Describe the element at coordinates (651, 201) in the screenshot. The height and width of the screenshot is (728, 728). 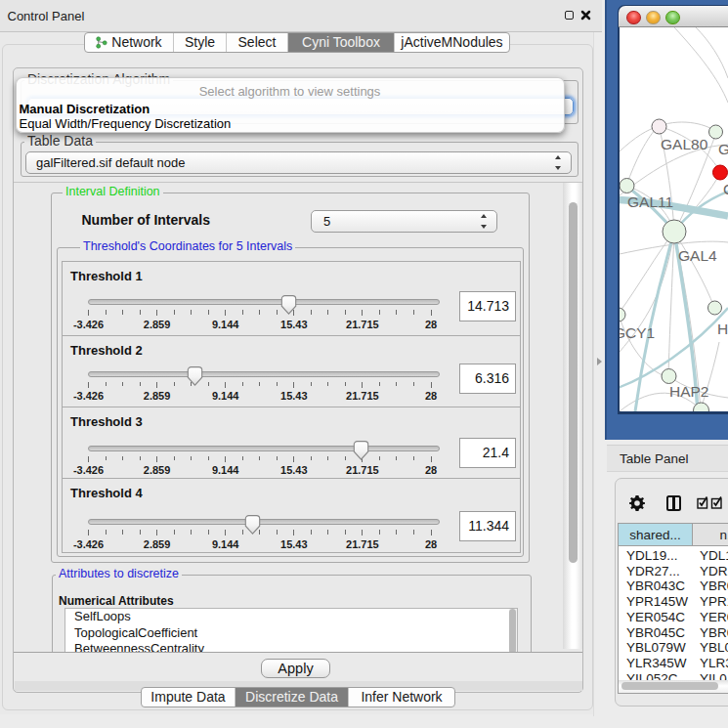
I see `svg-text: GAL11` at that location.